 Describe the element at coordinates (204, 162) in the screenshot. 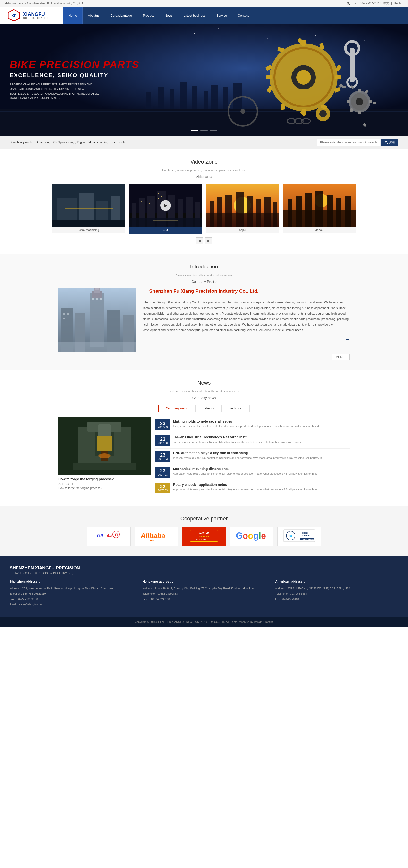

I see `video-zone-title: Video Zone` at that location.